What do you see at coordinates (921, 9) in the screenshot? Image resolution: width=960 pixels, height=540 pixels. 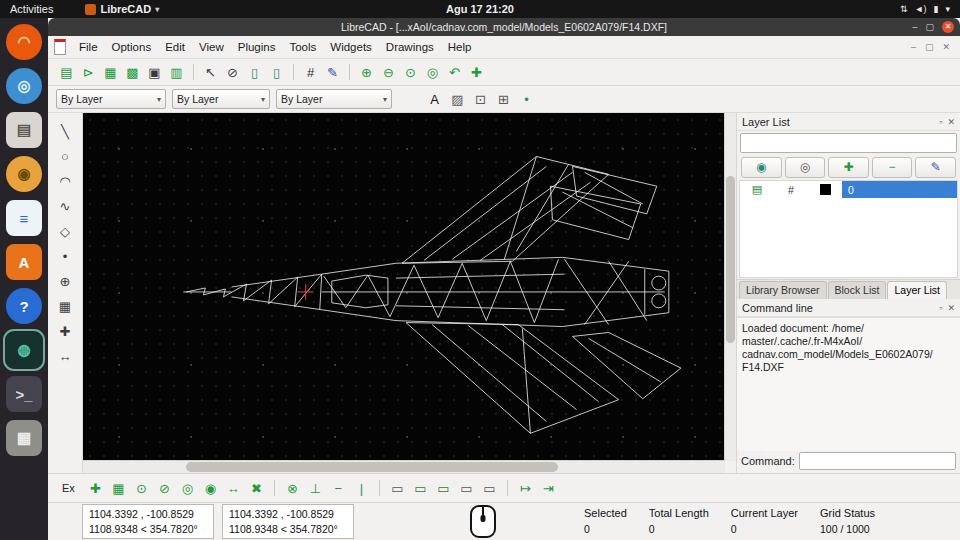 I see `volume-icon: ◄)` at bounding box center [921, 9].